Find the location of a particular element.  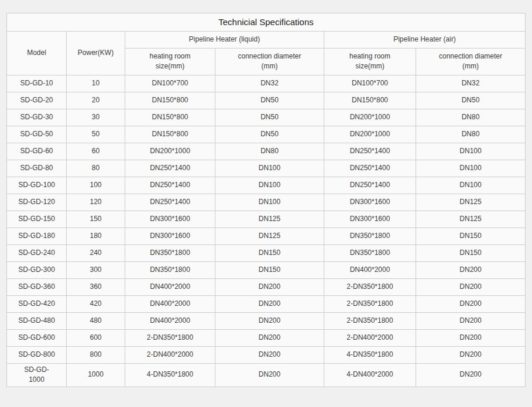

cell-model: SD-GD-1000 is located at coordinates (37, 375).